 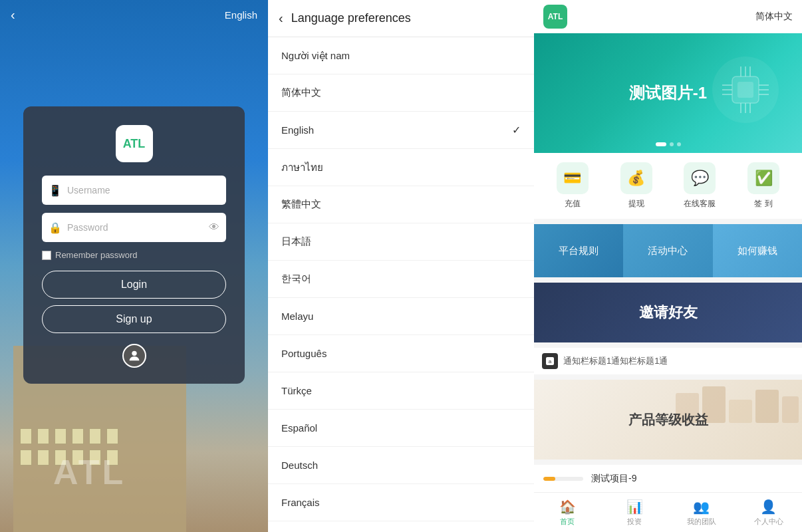 I want to click on project-item: 测试项目-9, so click(x=668, y=479).